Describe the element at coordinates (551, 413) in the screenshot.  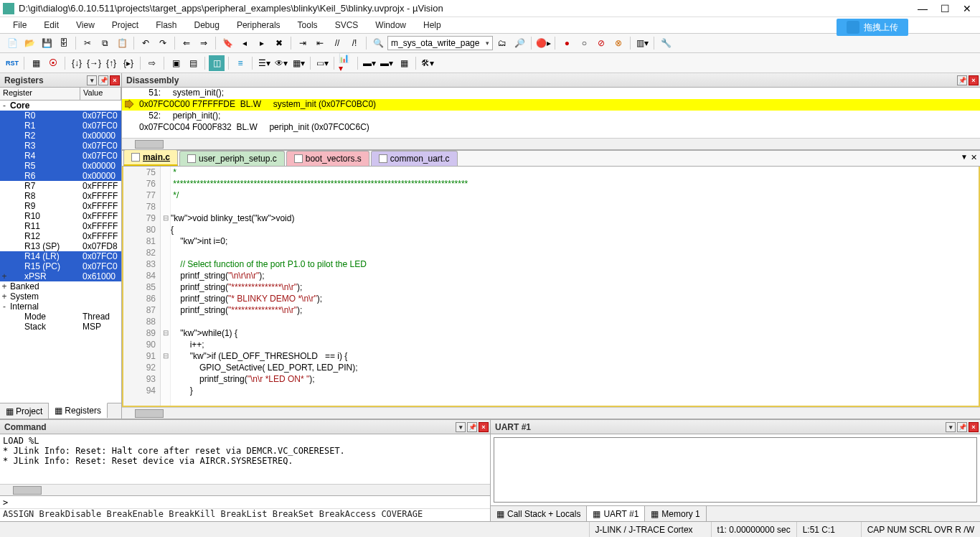
I see `editor-scrollbar` at that location.